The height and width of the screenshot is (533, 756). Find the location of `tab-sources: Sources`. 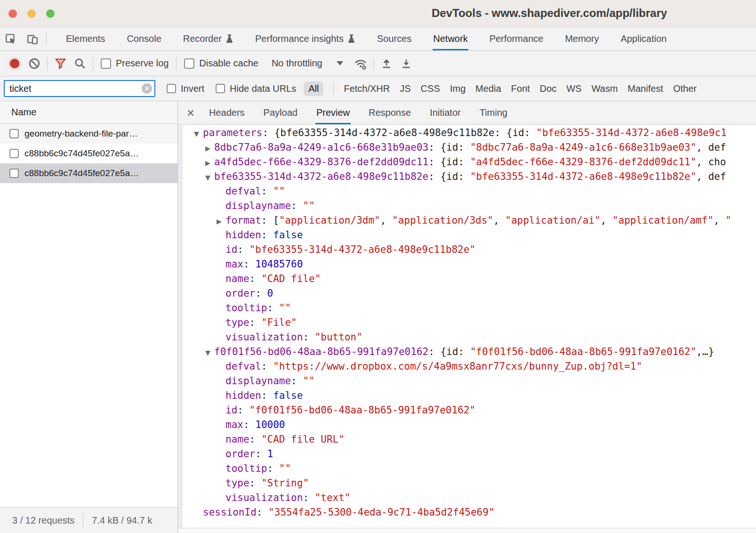

tab-sources: Sources is located at coordinates (394, 39).